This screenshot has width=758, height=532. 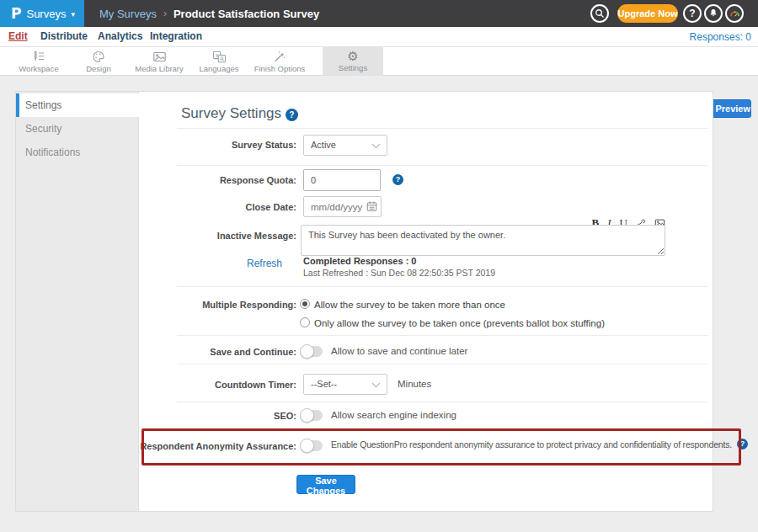 I want to click on breadcrumb-my-surveys: My Surveys, so click(x=128, y=13).